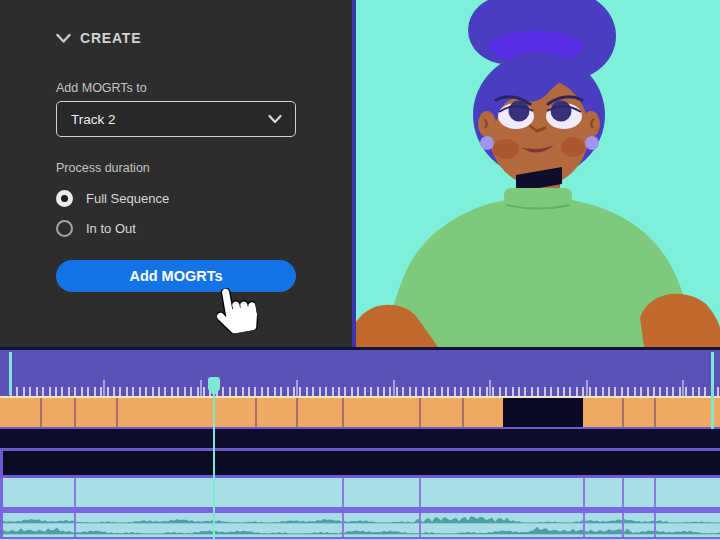 This screenshot has width=720, height=540. I want to click on clip-gap, so click(543, 412).